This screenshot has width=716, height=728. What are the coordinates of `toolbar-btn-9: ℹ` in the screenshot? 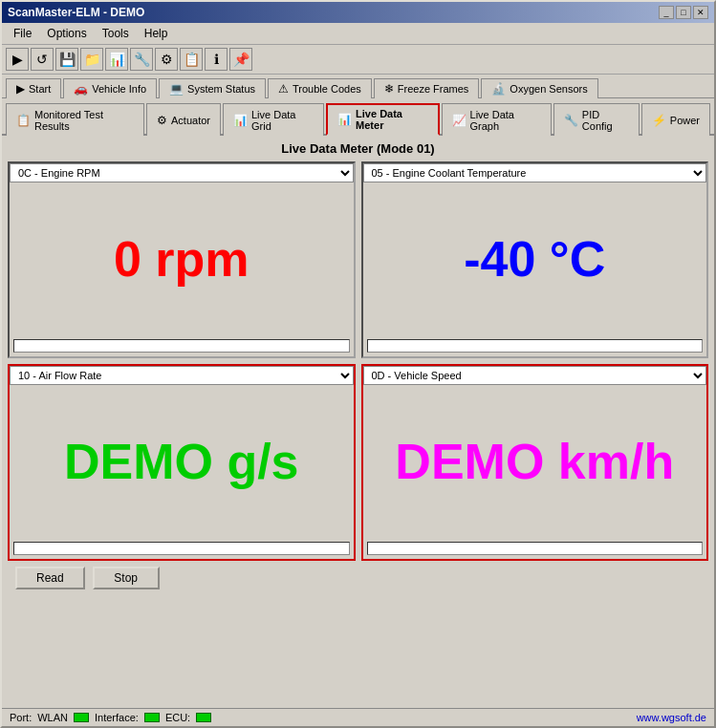 It's located at (216, 59).